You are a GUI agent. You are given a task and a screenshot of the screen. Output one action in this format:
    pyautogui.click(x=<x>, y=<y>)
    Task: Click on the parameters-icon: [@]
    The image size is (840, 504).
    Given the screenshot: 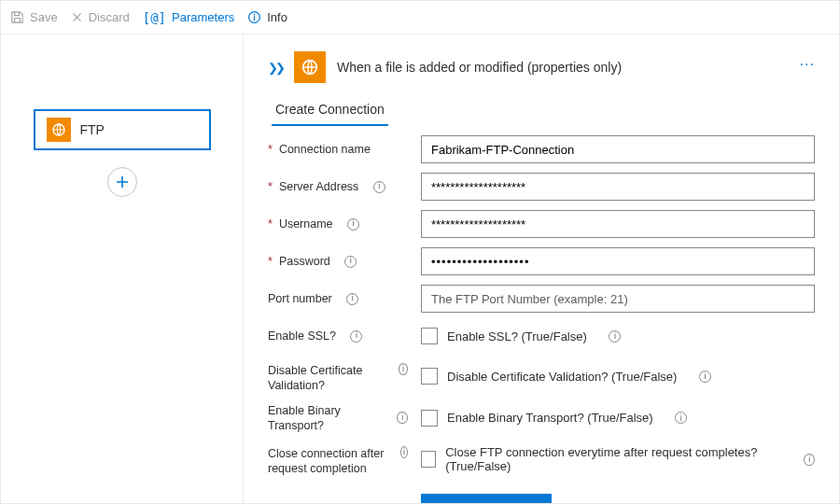 What is the action you would take?
    pyautogui.click(x=155, y=18)
    